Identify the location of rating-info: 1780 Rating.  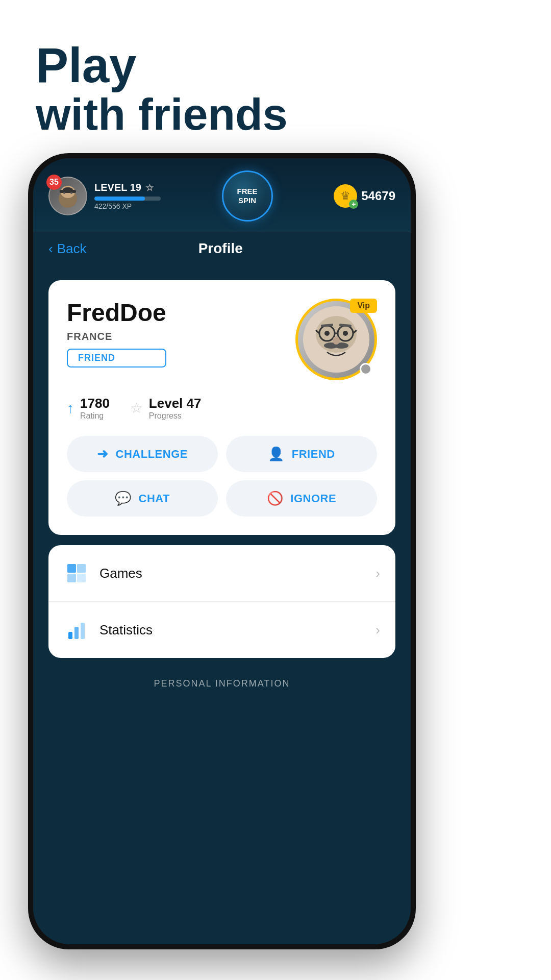
(95, 408).